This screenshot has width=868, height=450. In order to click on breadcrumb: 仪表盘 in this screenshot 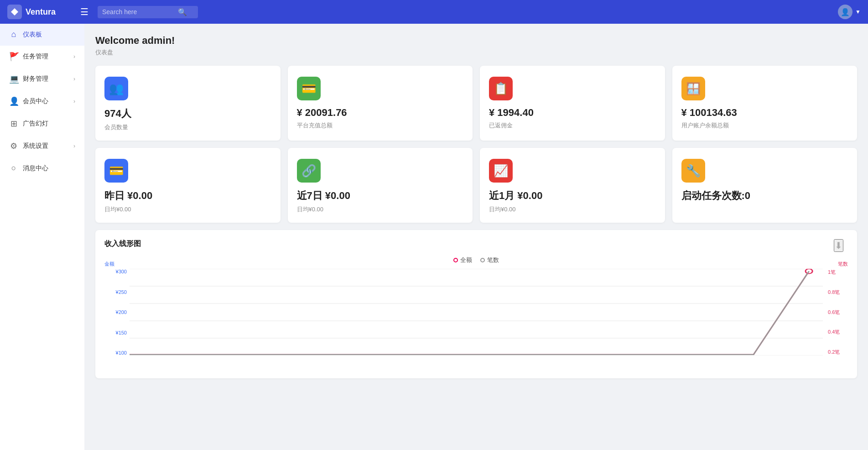, I will do `click(476, 52)`.